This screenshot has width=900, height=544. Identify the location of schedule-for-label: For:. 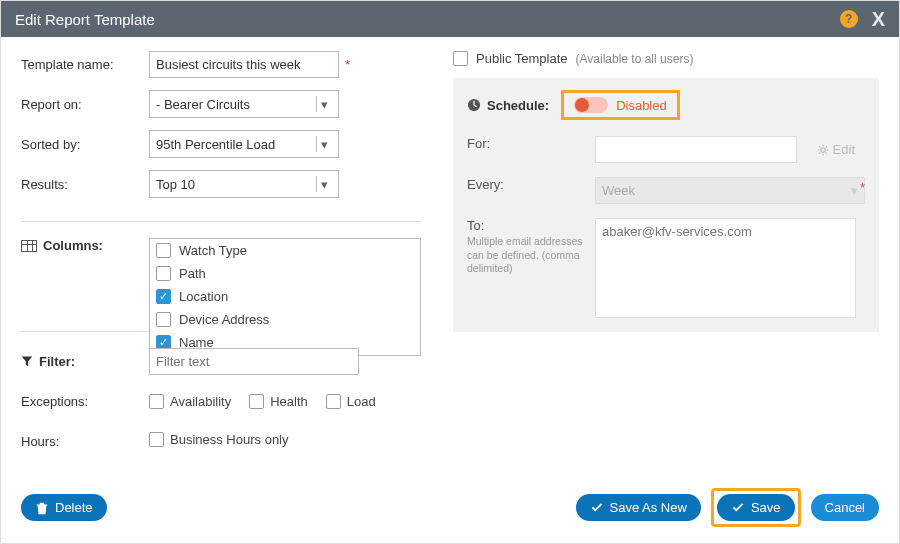
(526, 144).